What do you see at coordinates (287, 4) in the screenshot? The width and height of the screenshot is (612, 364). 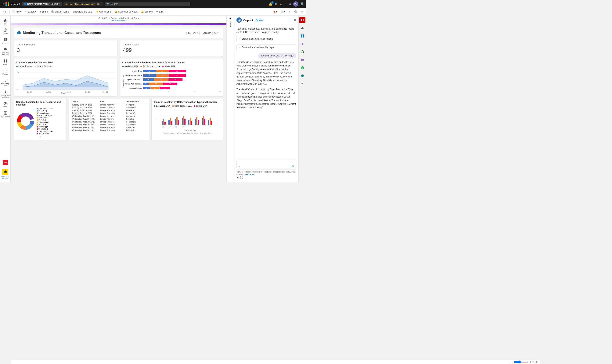 I see `top-icons: 🔔 1 ⚙ ⬇ ? ⊕ PB 🔍` at bounding box center [287, 4].